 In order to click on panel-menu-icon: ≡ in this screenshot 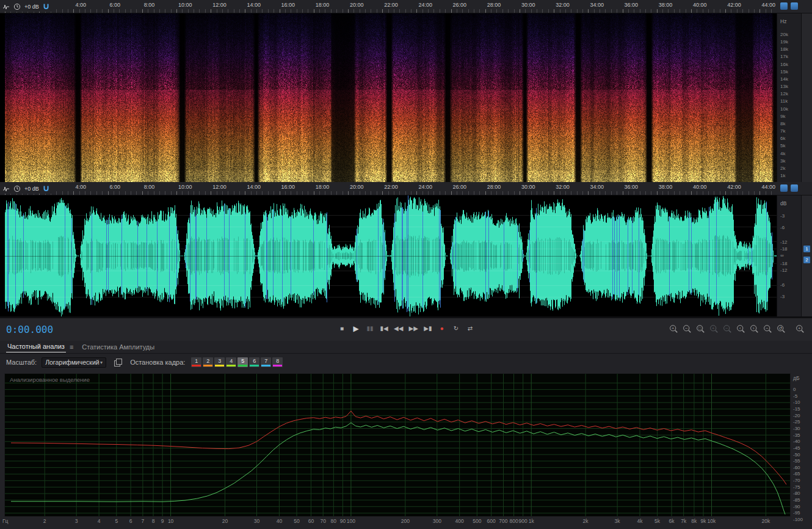, I will do `click(71, 347)`.